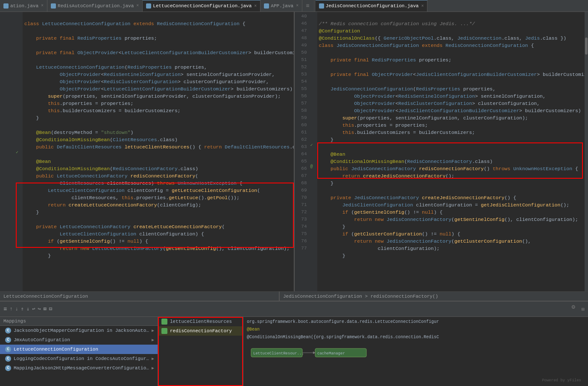 This screenshot has height=386, width=588. What do you see at coordinates (24, 6) in the screenshot?
I see `tab-label: ation.java` at bounding box center [24, 6].